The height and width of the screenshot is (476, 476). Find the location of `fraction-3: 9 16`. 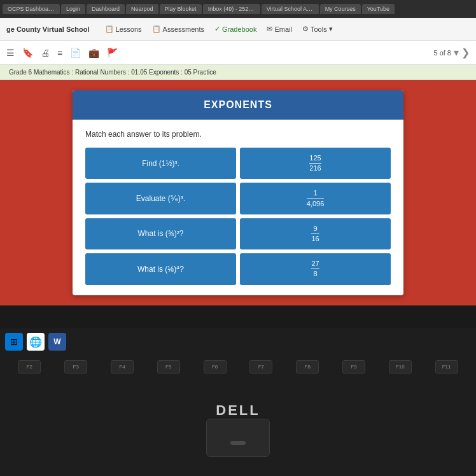

fraction-3: 9 16 is located at coordinates (315, 234).